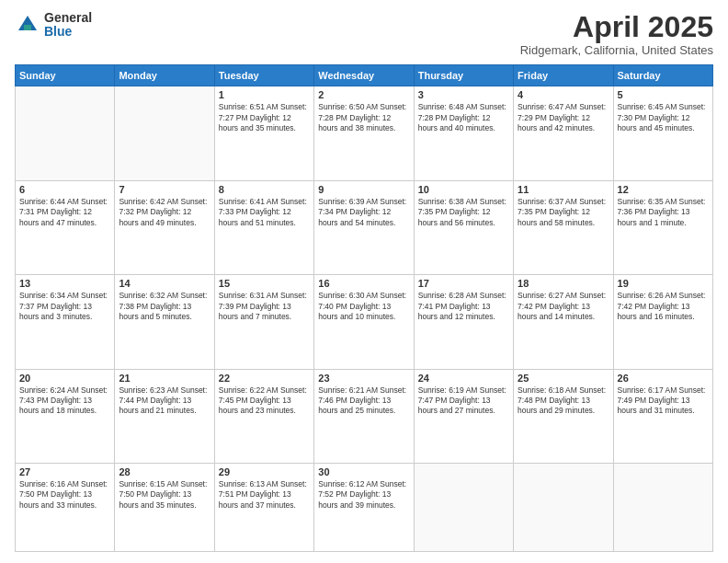 This screenshot has height=563, width=728. What do you see at coordinates (28, 25) in the screenshot?
I see `logo-icon` at bounding box center [28, 25].